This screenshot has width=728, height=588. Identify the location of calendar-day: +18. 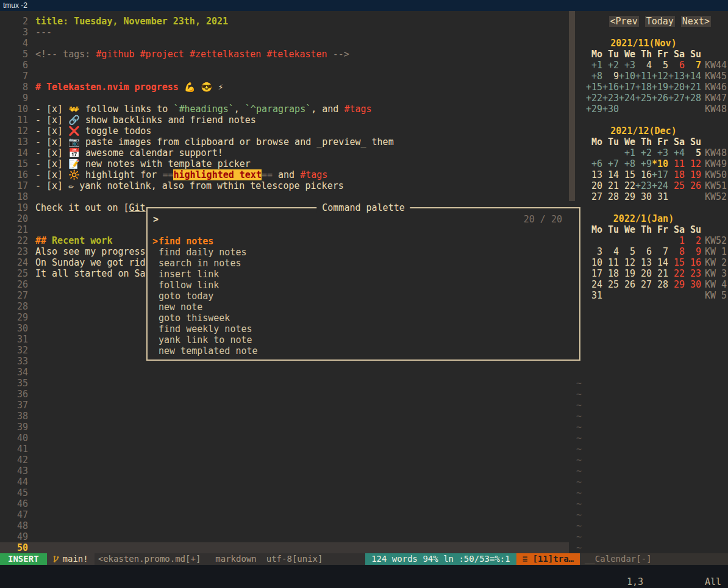
(644, 87).